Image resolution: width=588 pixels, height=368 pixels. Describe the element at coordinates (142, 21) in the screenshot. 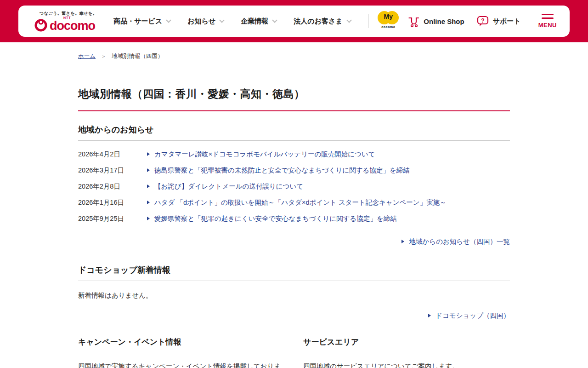

I see `nav-item-products: 商品・サービス` at that location.